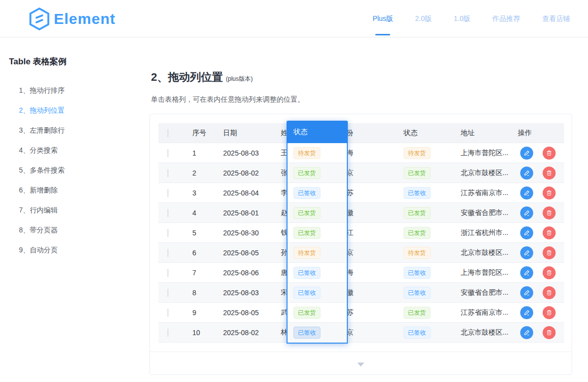 The width and height of the screenshot is (588, 382). I want to click on cell-address: 江苏省南京市..., so click(480, 193).